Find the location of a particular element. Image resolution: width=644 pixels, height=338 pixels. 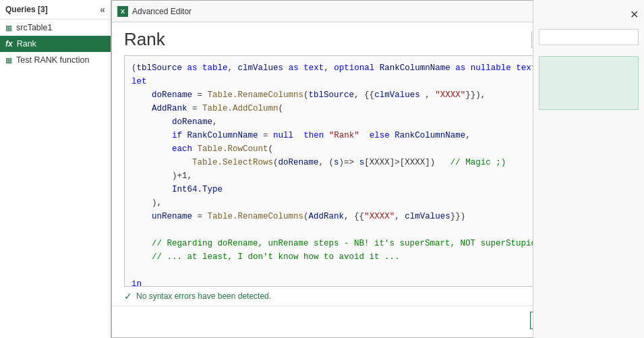

sidebar-collapse-icon: « is located at coordinates (103, 9).